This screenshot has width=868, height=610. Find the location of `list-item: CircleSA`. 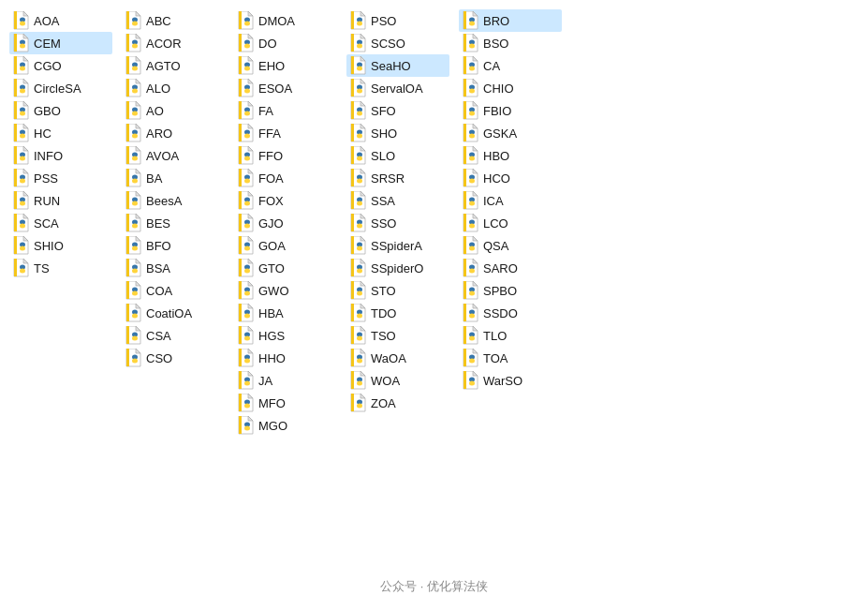

list-item: CircleSA is located at coordinates (61, 88).